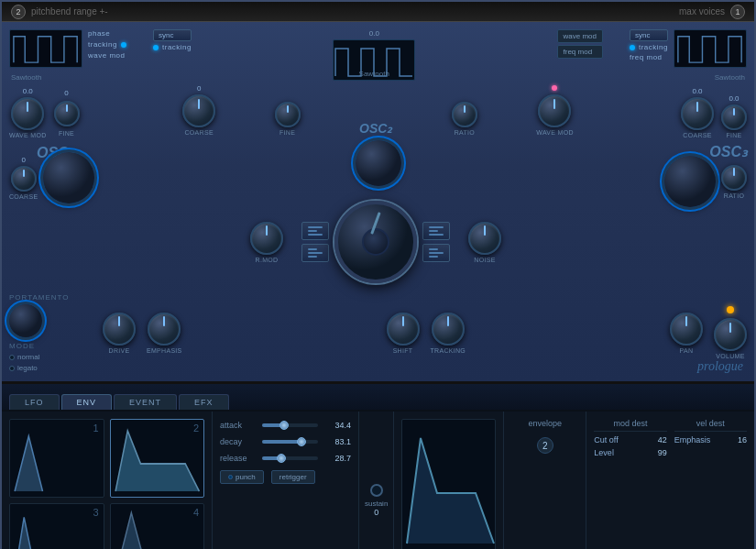 This screenshot has height=549, width=756. Describe the element at coordinates (286, 458) in the screenshot. I see `release-row: release 28.7` at that location.